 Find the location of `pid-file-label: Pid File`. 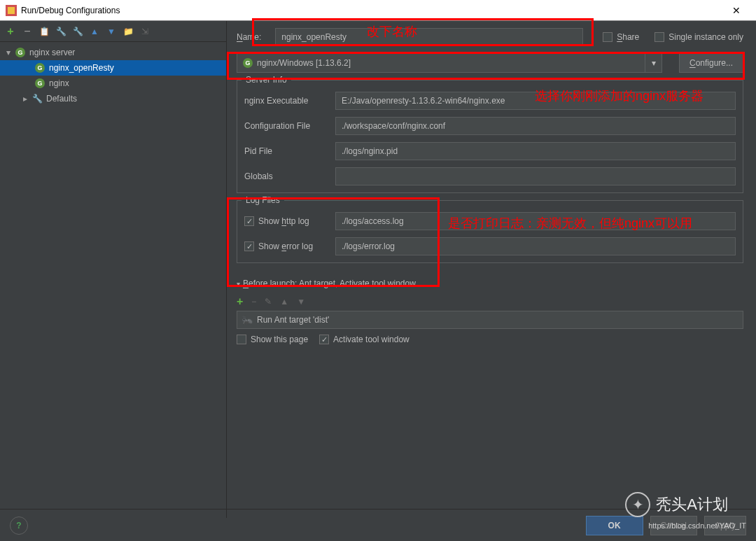

pid-file-label: Pid File is located at coordinates (290, 151).